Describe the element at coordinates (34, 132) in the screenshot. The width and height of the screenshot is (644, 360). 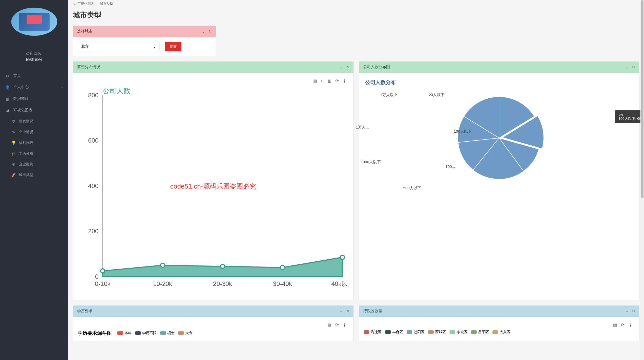
I see `nav-sub-enterprise: ✎企业情况` at that location.